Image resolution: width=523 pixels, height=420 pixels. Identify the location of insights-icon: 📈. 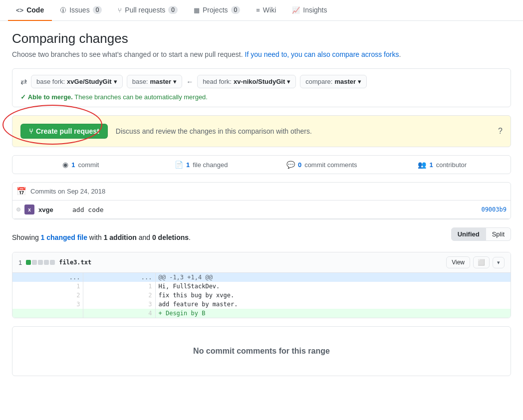
(296, 10).